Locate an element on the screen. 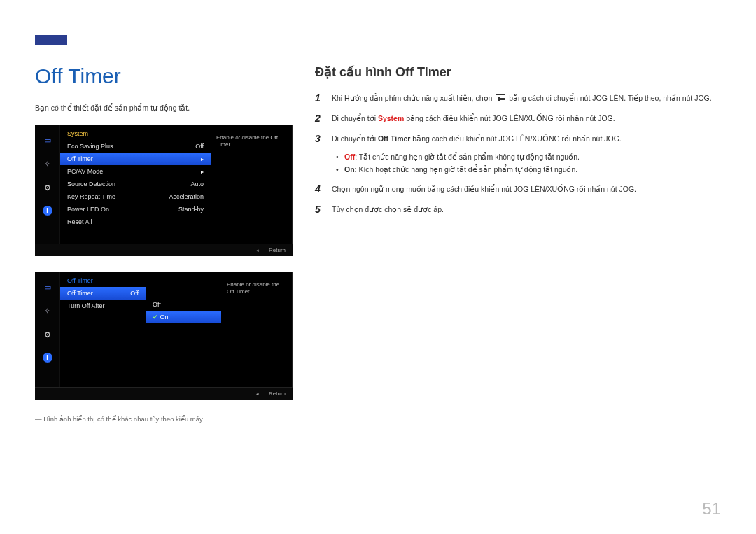 Image resolution: width=756 pixels, height=534 pixels. bullet-off: Off: Tắt chức năng hẹn giờ tắt để sản ph… is located at coordinates (528, 157).